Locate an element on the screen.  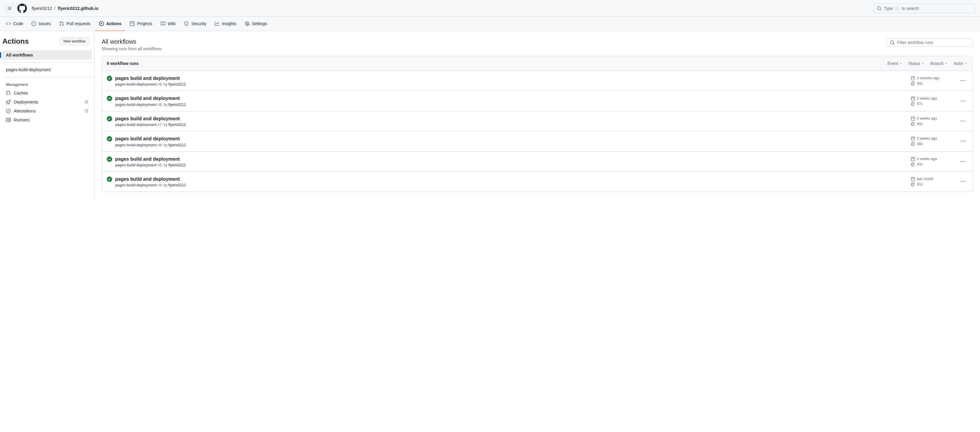
sidebar-item-attestations: Attestations is located at coordinates (47, 111).